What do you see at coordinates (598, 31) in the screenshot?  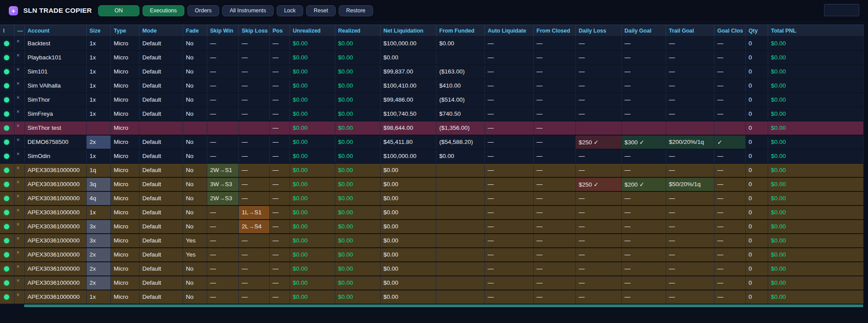 I see `column-header-daily_loss: Daily Loss` at bounding box center [598, 31].